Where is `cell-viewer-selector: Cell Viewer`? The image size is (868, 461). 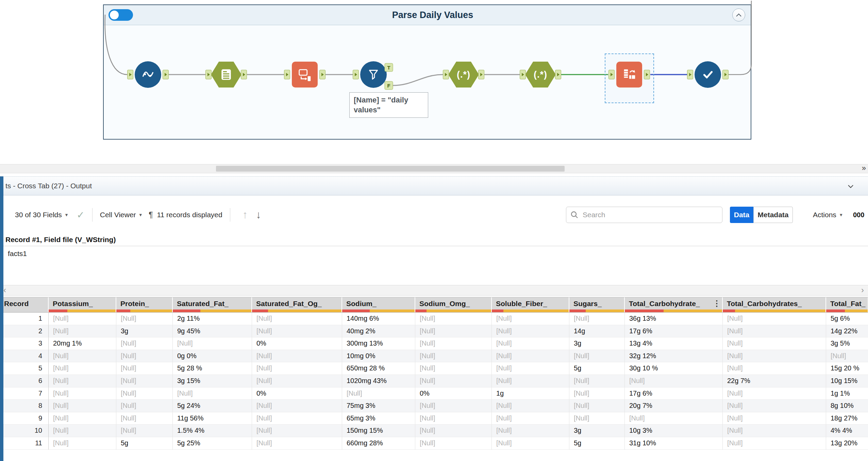
cell-viewer-selector: Cell Viewer is located at coordinates (118, 215).